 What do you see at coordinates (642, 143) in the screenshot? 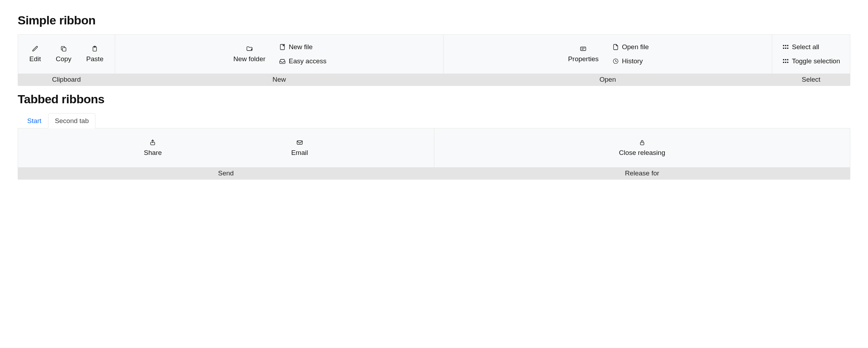
I see `lock-icon` at bounding box center [642, 143].